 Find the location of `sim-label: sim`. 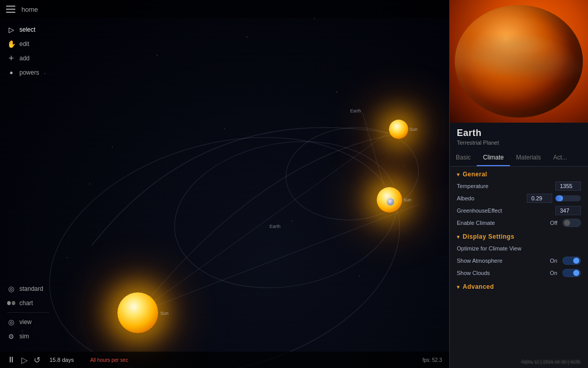

sim-label: sim is located at coordinates (24, 336).